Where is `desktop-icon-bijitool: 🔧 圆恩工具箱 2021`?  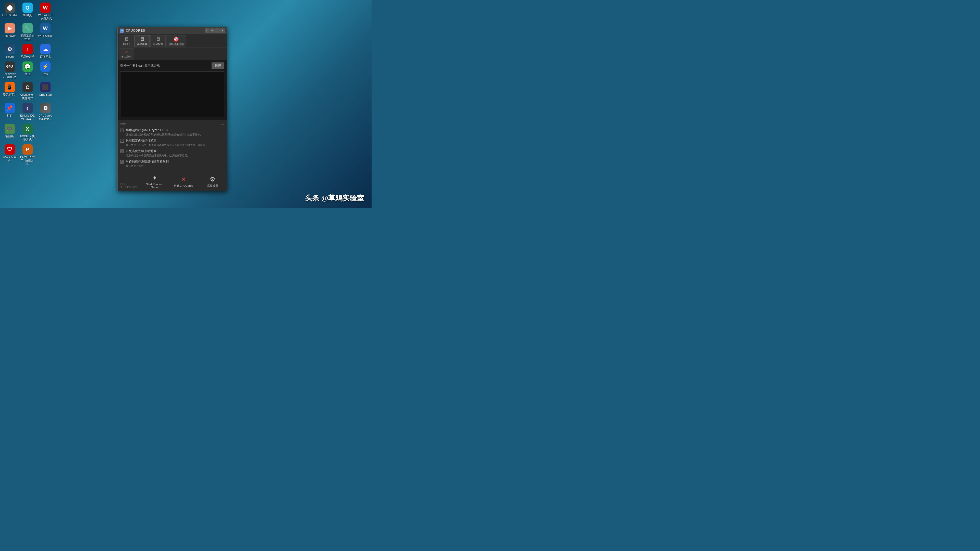 desktop-icon-bijitool: 🔧 圆恩工具箱 2021 is located at coordinates (27, 32).